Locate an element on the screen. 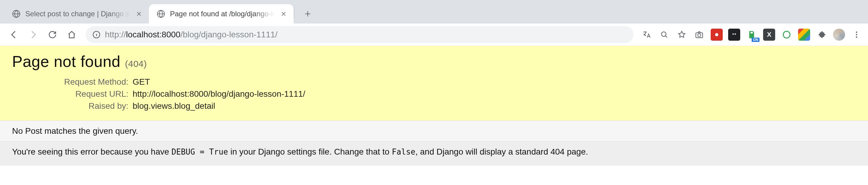  explanation-text: You're seeing this error because you hav… is located at coordinates (92, 152).